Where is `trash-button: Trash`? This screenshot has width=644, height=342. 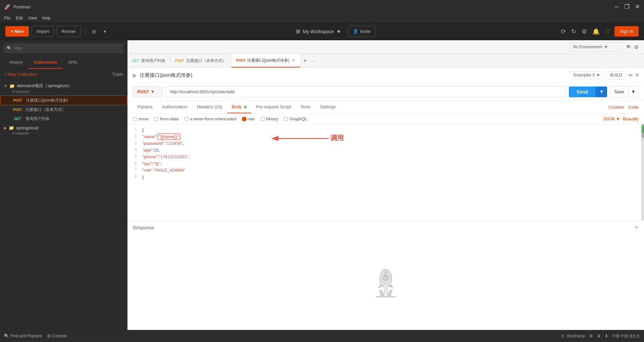
trash-button: Trash is located at coordinates (117, 74).